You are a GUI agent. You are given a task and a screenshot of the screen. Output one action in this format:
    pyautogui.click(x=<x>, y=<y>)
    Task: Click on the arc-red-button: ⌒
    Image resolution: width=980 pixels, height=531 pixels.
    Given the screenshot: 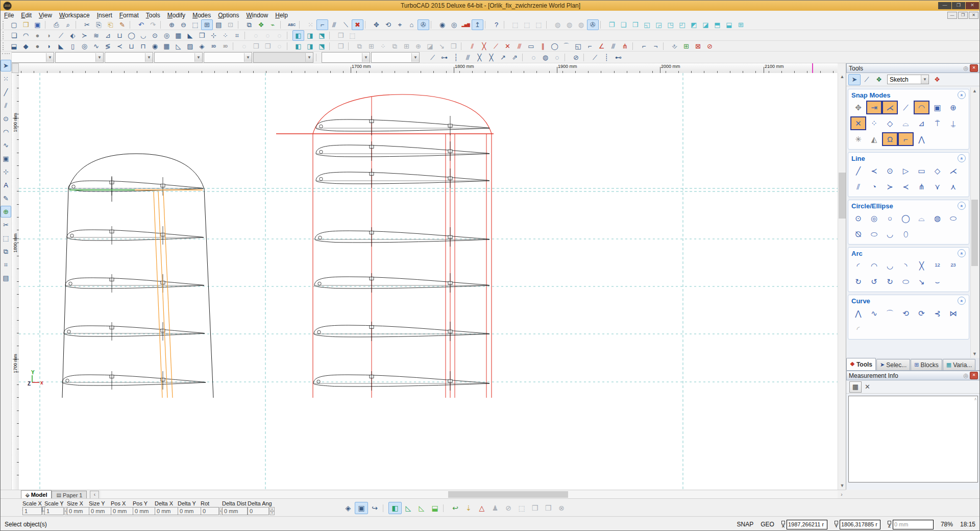 What is the action you would take?
    pyautogui.click(x=567, y=46)
    